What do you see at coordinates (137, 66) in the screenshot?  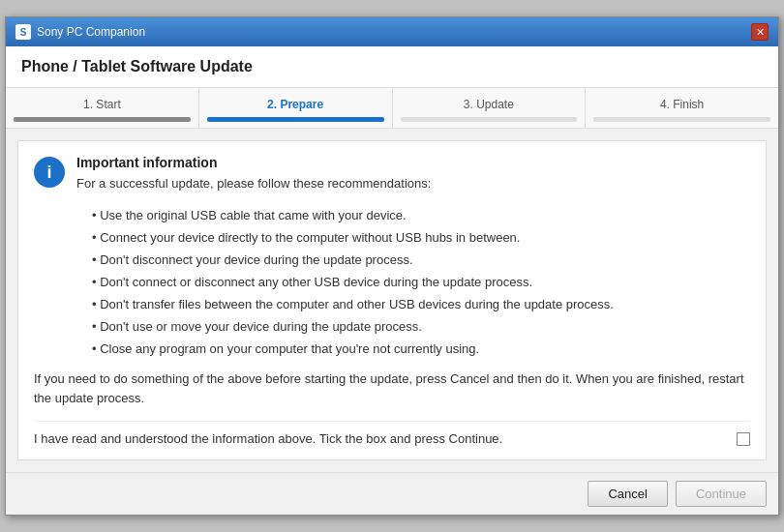 I see `page-title: Phone / Tablet Software Update` at bounding box center [137, 66].